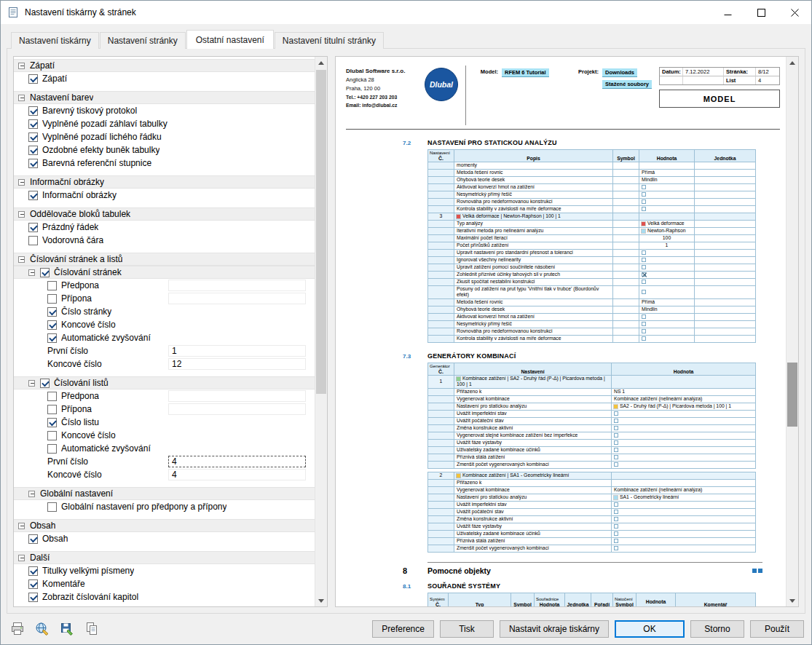 Image resolution: width=812 pixels, height=645 pixels. What do you see at coordinates (165, 285) in the screenshot?
I see `tree-item: Předpona` at bounding box center [165, 285].